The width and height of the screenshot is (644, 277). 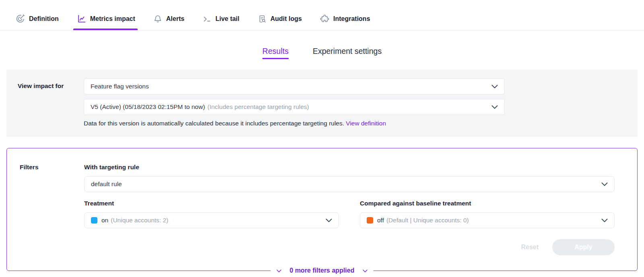 I want to click on version-helper-text: Data for this version is automatically c…, so click(x=214, y=123).